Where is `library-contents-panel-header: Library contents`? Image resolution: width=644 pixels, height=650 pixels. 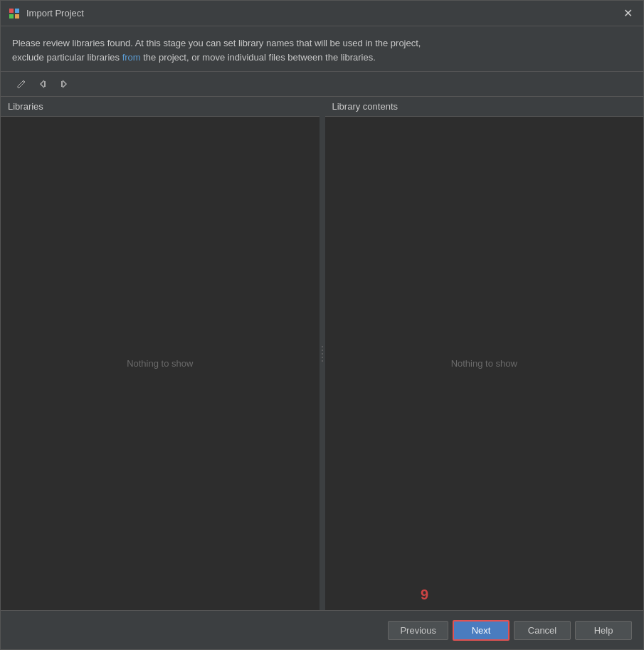
library-contents-panel-header: Library contents is located at coordinates (485, 107).